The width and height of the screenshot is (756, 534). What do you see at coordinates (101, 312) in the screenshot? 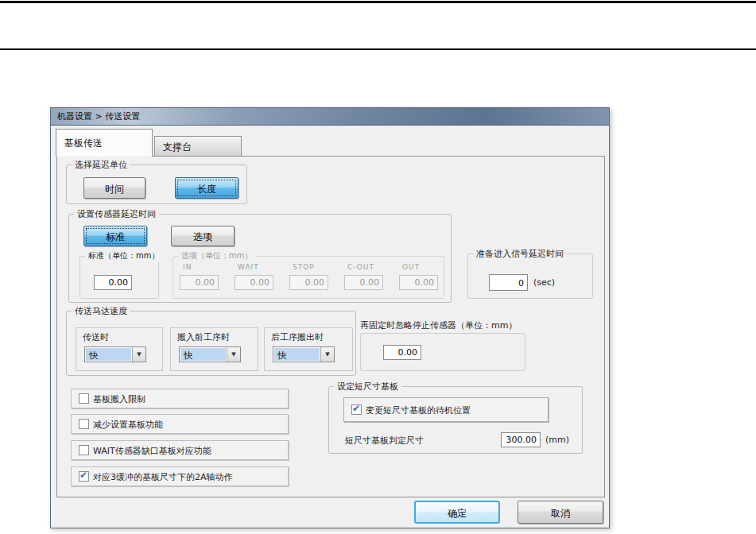
I see `motor-speed-group-title: 传送马达速度` at bounding box center [101, 312].